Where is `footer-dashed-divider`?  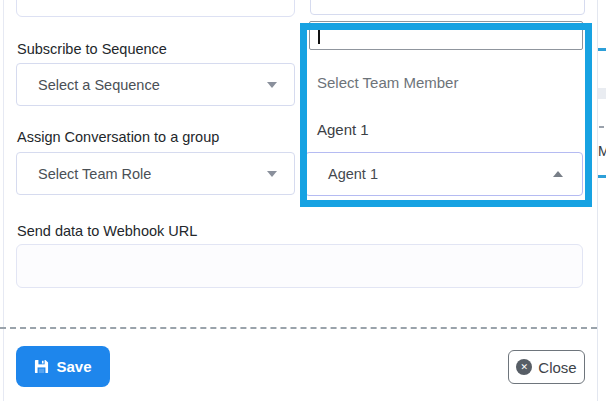
footer-dashed-divider is located at coordinates (298, 328).